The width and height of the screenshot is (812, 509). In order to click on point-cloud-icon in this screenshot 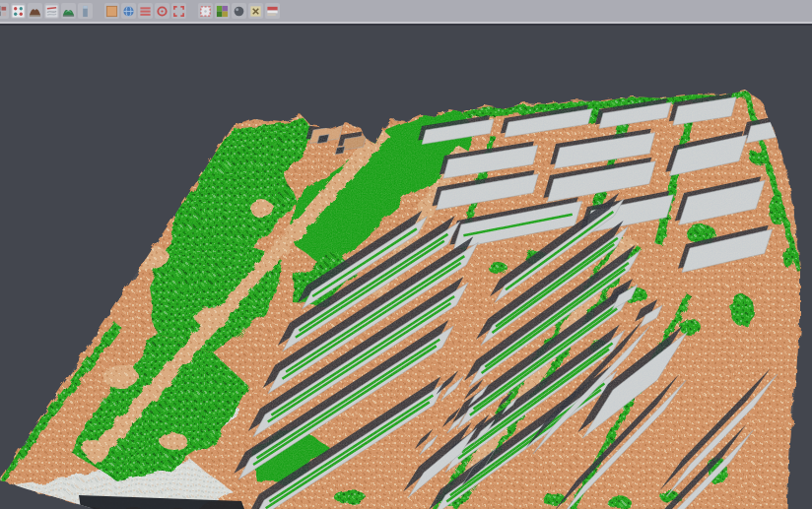, I will do `click(4, 11)`.